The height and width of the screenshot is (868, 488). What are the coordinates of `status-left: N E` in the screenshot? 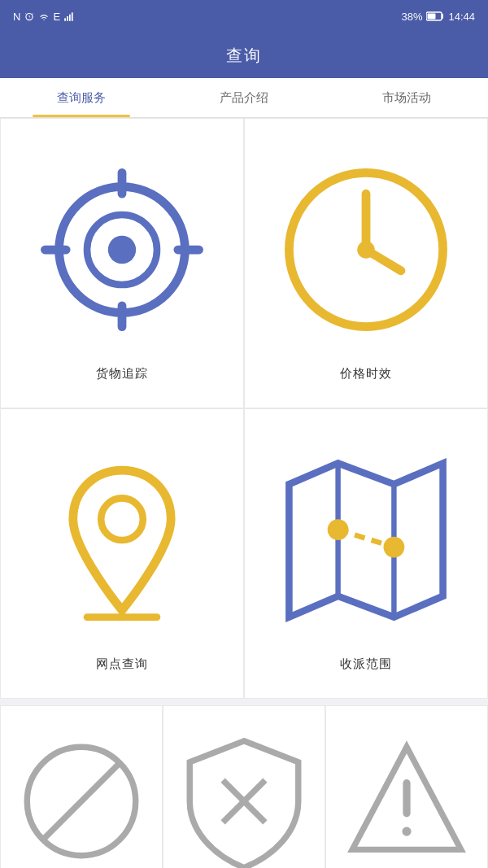 It's located at (44, 16).